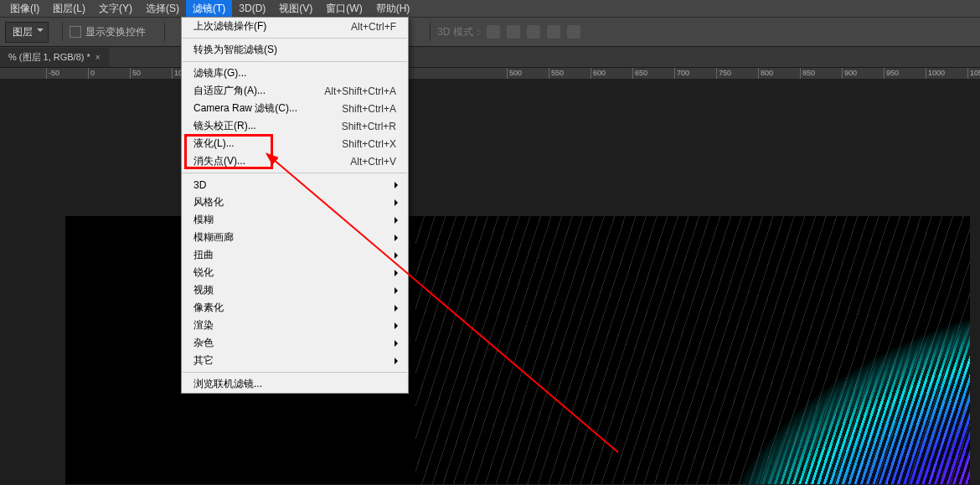  Describe the element at coordinates (295, 273) in the screenshot. I see `menu-item-sharpen: 锐化` at that location.